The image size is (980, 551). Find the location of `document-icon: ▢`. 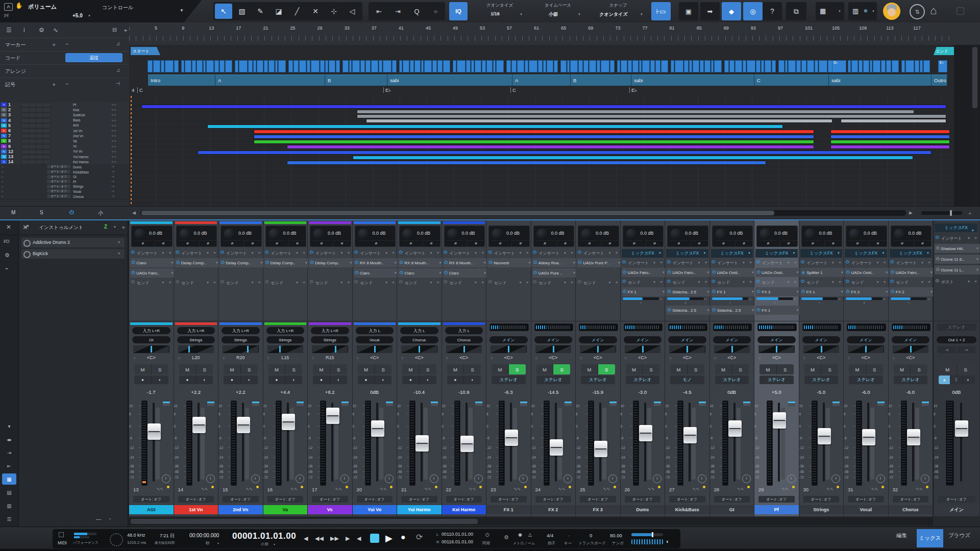

document-icon: ▢ is located at coordinates (961, 10).